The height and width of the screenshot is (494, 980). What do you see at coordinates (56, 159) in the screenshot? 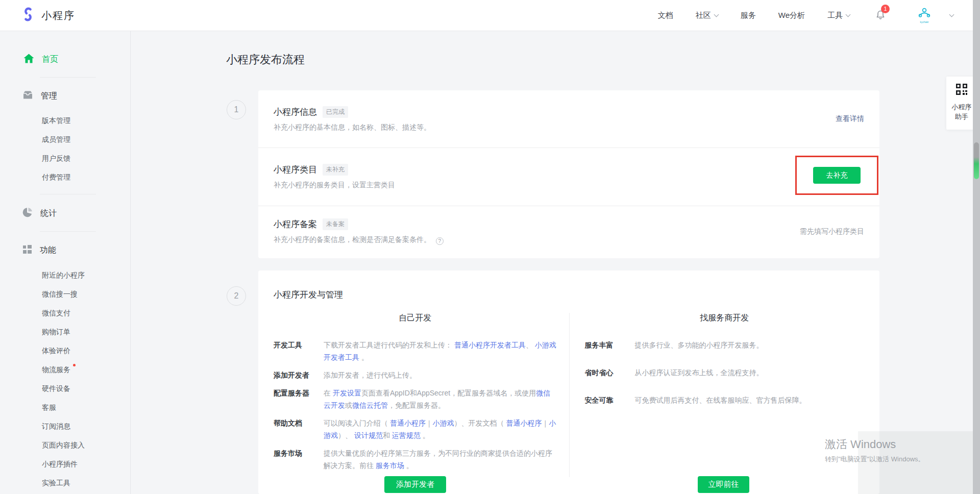
I see `sidebar-item-user-feedback: 用户反馈` at bounding box center [56, 159].